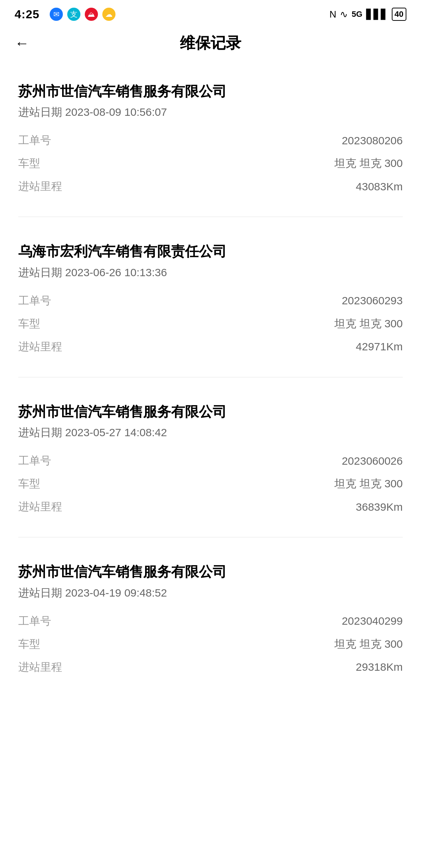  I want to click on nfc-icon: N, so click(333, 15).